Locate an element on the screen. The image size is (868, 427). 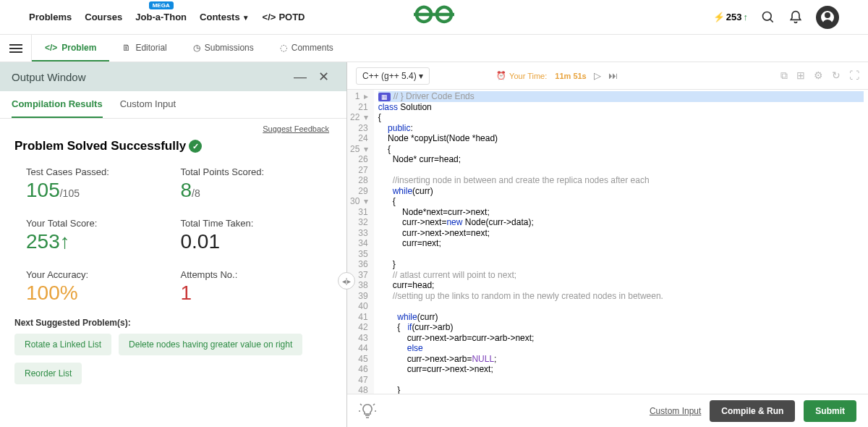
score-label: Your Total Score: is located at coordinates (96, 223).